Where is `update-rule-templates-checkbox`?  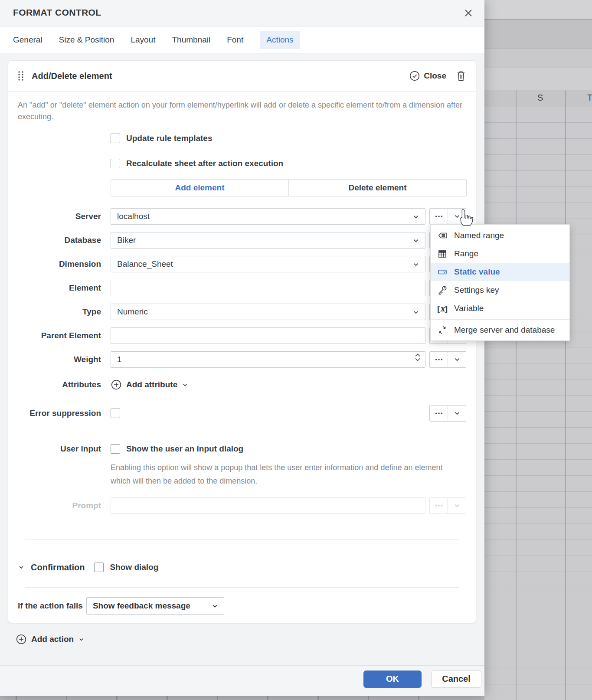
update-rule-templates-checkbox is located at coordinates (115, 138).